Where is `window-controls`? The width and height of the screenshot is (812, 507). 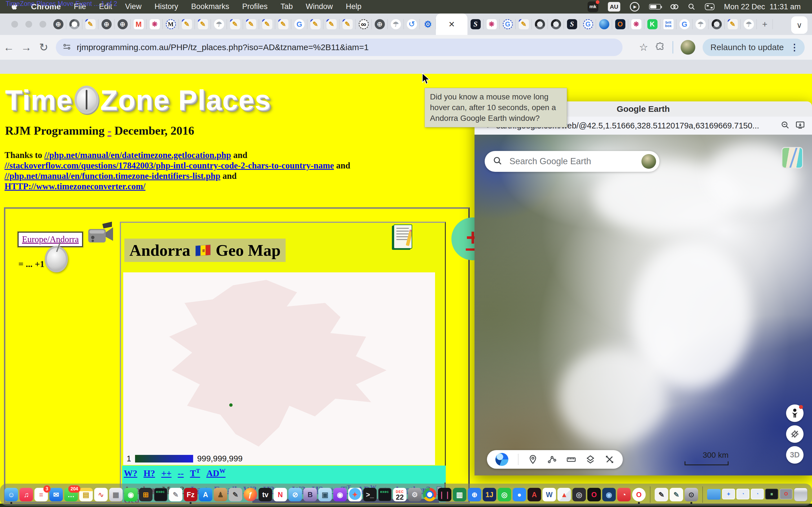
window-controls is located at coordinates (29, 24).